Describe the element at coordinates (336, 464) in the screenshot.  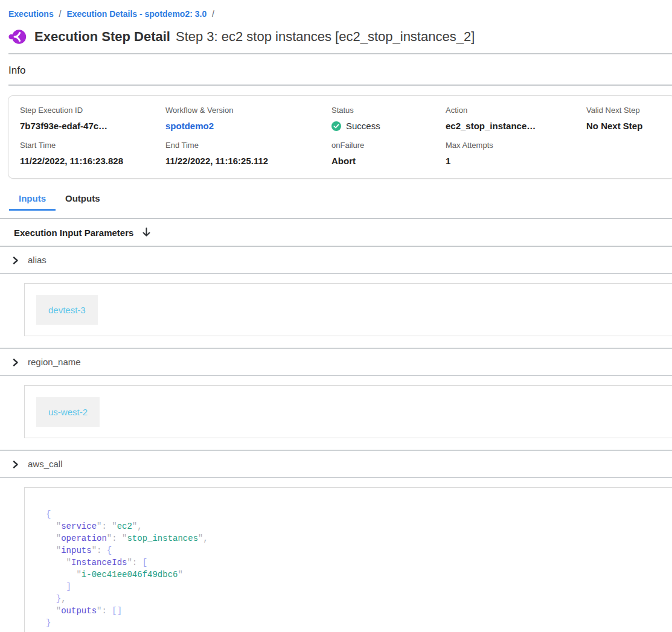
I see `param-row-aws-call: aws_call` at that location.